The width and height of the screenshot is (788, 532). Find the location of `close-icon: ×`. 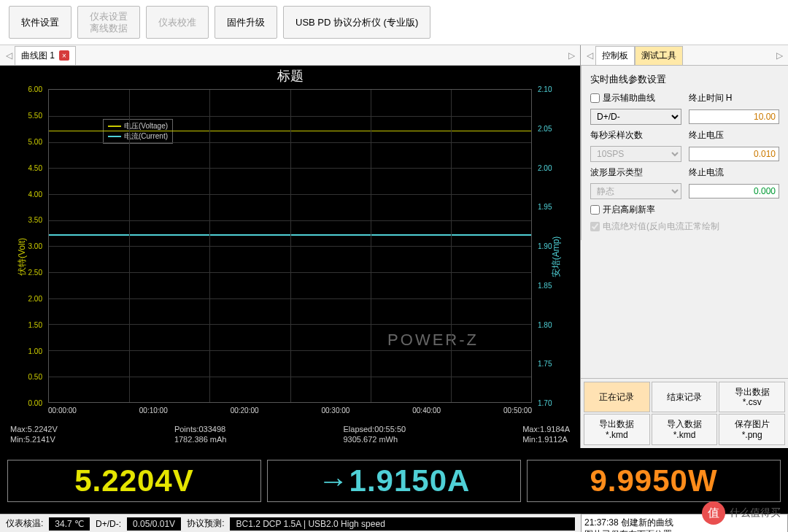

close-icon: × is located at coordinates (64, 55).